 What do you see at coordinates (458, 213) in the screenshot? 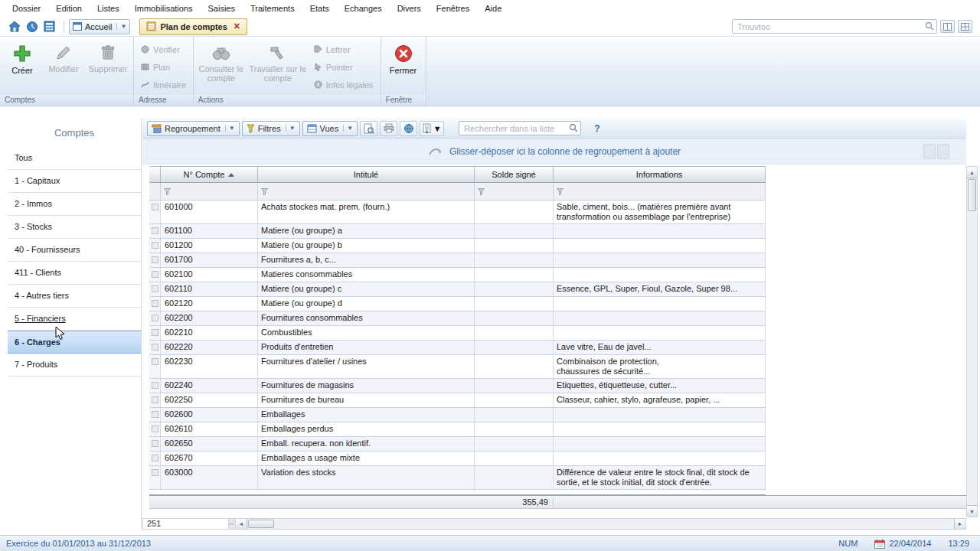
I see `table-row: 601000 Achats stockes mat. prem. (fourn.…` at bounding box center [458, 213].